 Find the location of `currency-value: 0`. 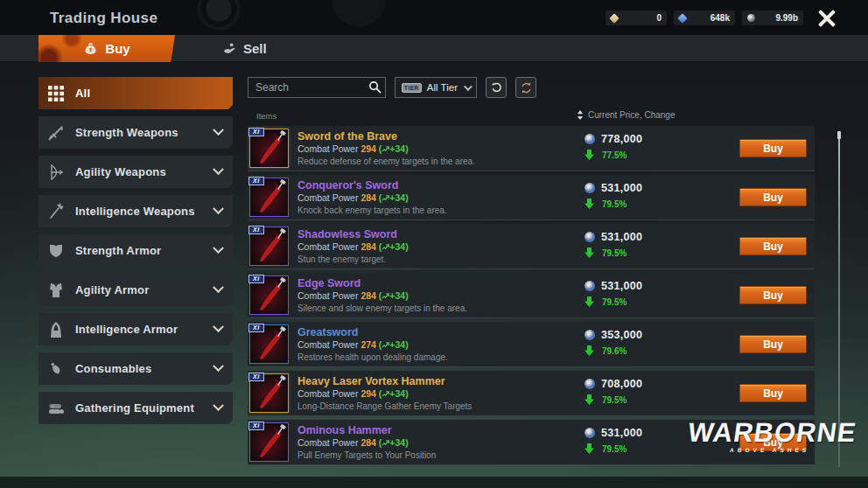

currency-value: 0 is located at coordinates (659, 17).